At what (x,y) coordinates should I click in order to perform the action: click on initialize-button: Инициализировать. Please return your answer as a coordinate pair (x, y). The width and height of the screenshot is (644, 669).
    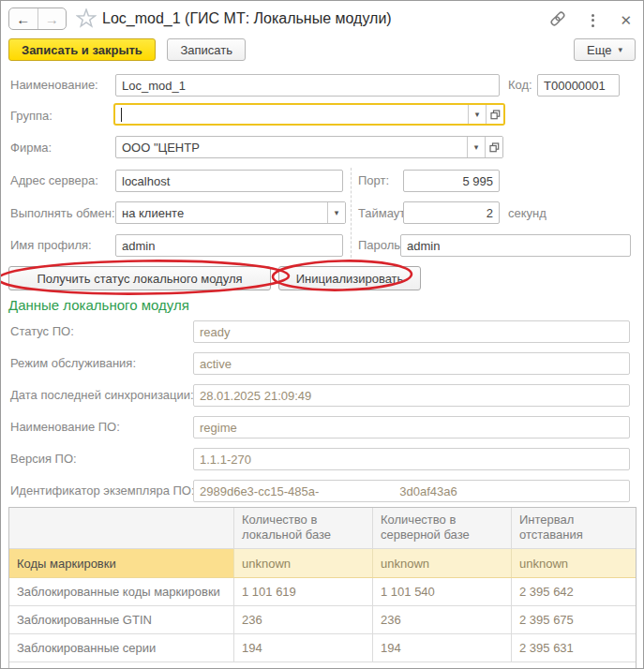
    Looking at the image, I should click on (350, 278).